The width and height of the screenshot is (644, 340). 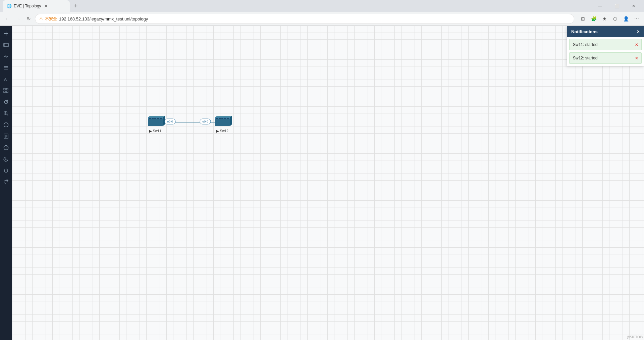 What do you see at coordinates (6, 125) in the screenshot?
I see `svg-text: i` at bounding box center [6, 125].